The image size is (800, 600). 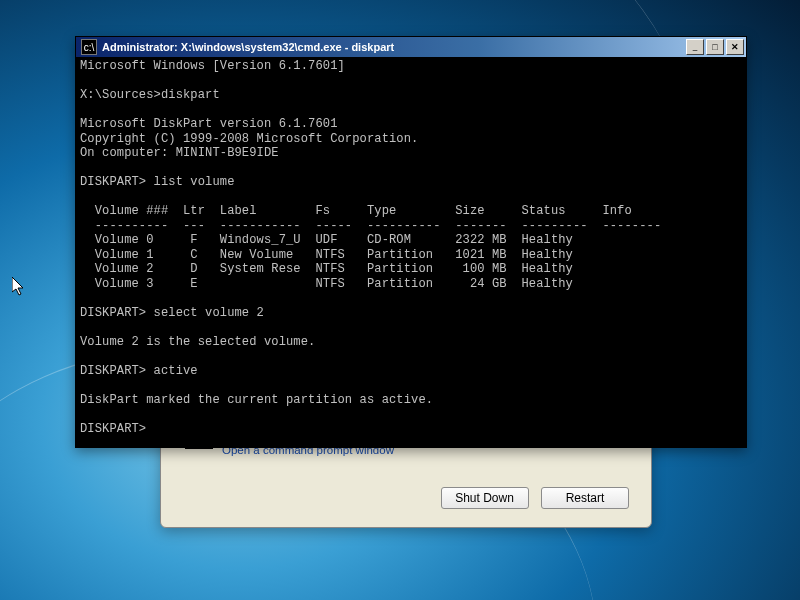 What do you see at coordinates (356, 211) in the screenshot?
I see `console-line: Volume ### Ltr Label Fs Type Size Status…` at bounding box center [356, 211].